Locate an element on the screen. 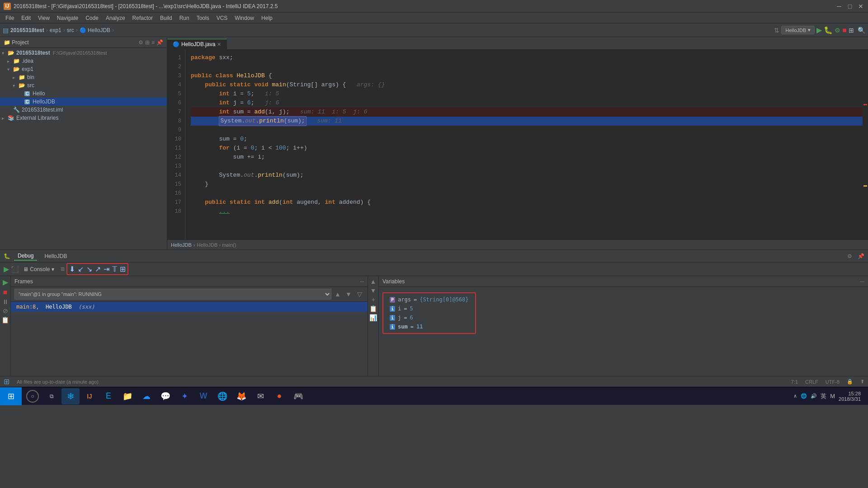 The width and height of the screenshot is (868, 488). var-item-j: i j = 6 is located at coordinates (429, 318).